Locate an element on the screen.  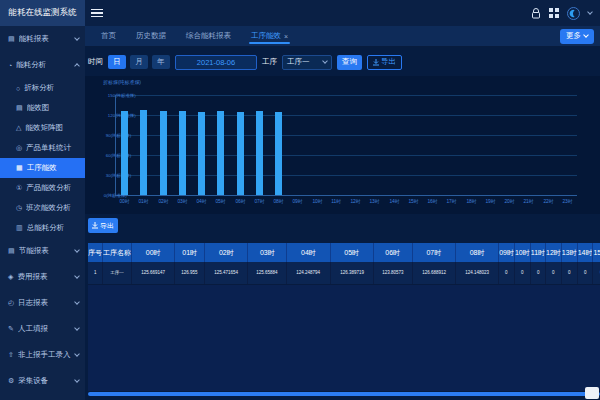
x-tick-text: 14时 is located at coordinates (394, 202).